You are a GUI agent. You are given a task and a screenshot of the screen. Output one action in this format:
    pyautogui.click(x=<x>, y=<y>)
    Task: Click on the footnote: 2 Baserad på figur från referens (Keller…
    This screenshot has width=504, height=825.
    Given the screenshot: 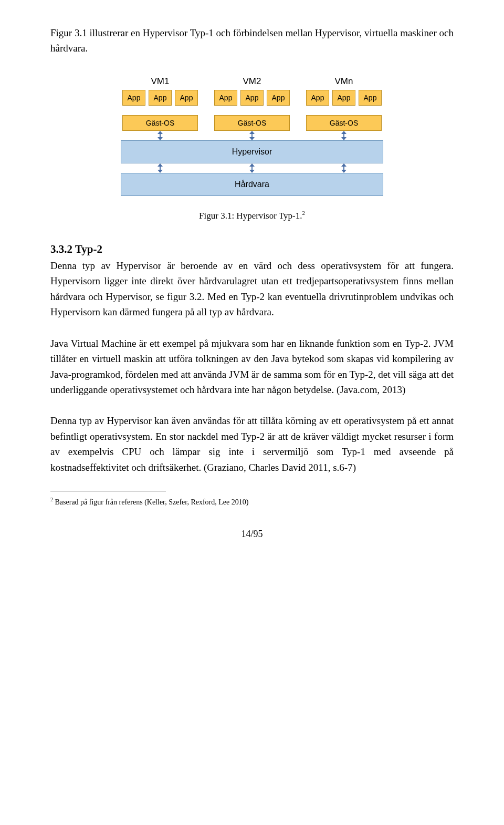 What is the action you would take?
    pyautogui.click(x=252, y=501)
    